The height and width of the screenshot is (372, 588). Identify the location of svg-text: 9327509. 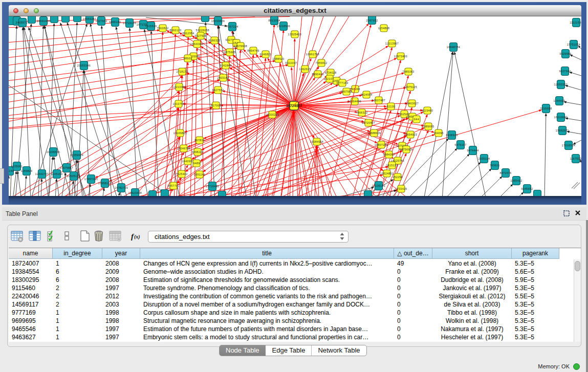
(201, 36).